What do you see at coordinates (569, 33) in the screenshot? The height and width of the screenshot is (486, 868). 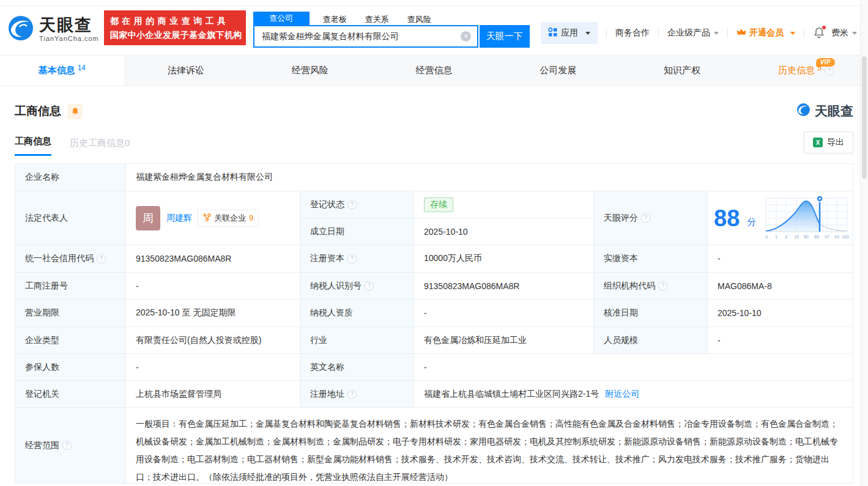 I see `apps-button: 应用` at bounding box center [569, 33].